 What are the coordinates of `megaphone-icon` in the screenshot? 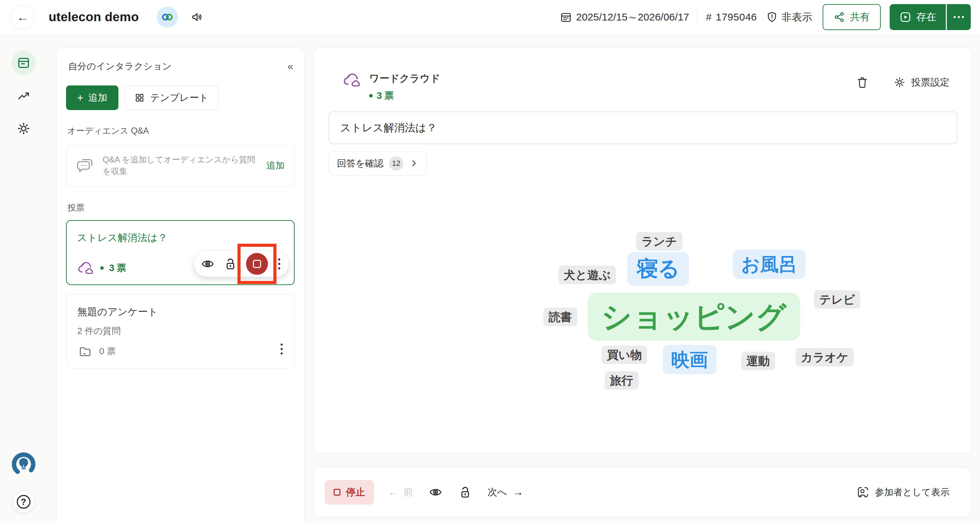 It's located at (197, 17).